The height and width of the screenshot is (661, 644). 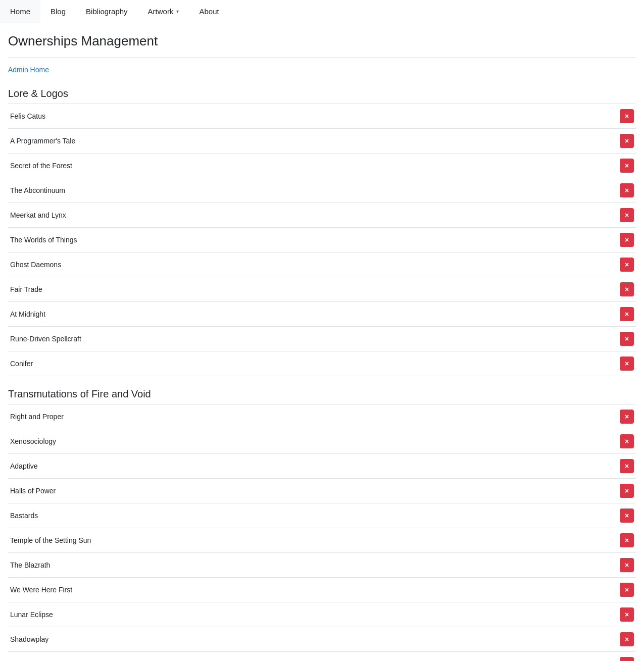 What do you see at coordinates (31, 615) in the screenshot?
I see `list-item-name: Lunar Eclipse` at bounding box center [31, 615].